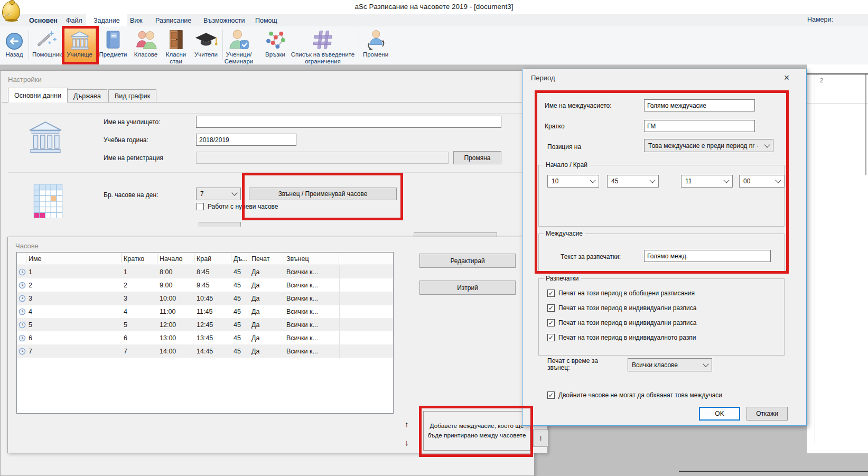  Describe the element at coordinates (133, 158) in the screenshot. I see `registration-label: Име на регистрация` at that location.